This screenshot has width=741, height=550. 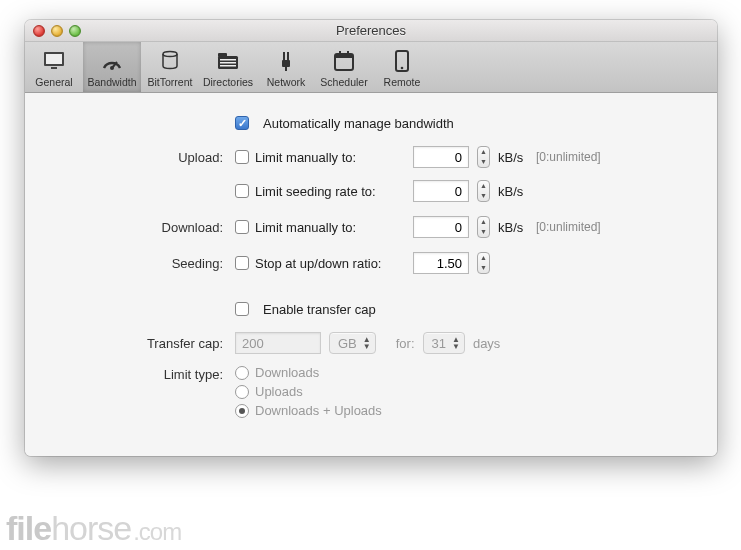 I want to click on download-section-label: Download:, so click(x=145, y=228).